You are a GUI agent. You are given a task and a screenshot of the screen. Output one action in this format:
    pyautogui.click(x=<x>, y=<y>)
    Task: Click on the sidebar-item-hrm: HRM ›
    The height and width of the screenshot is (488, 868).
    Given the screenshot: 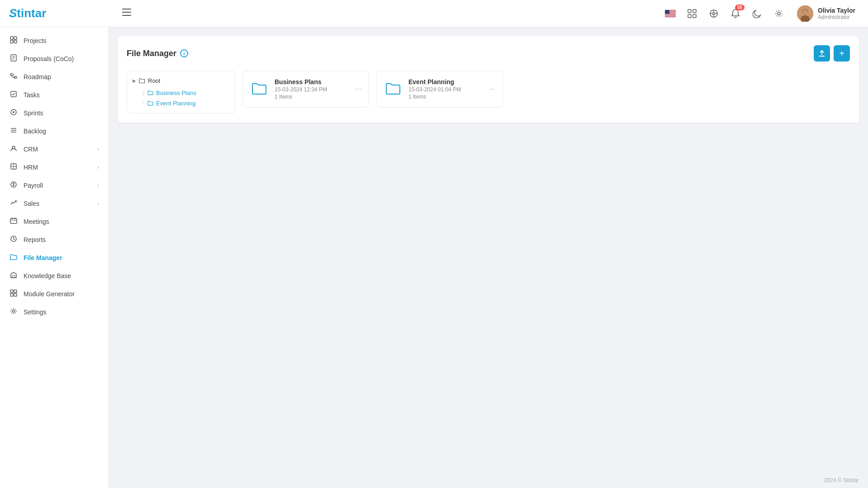 What is the action you would take?
    pyautogui.click(x=54, y=167)
    